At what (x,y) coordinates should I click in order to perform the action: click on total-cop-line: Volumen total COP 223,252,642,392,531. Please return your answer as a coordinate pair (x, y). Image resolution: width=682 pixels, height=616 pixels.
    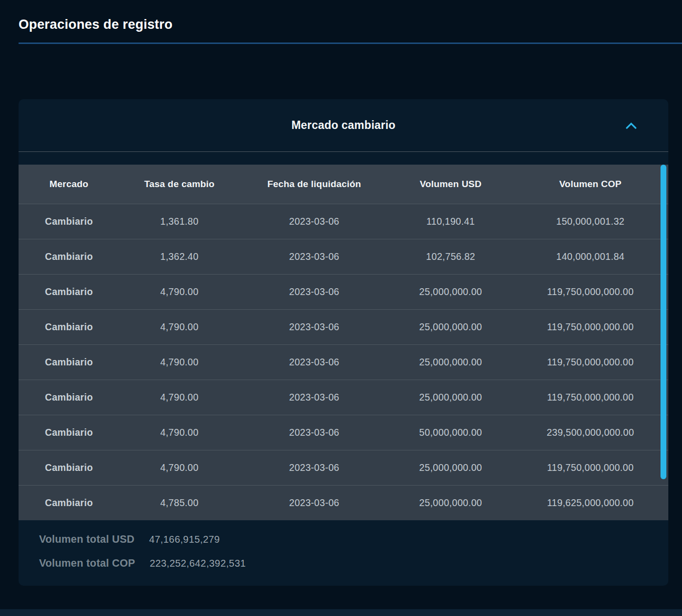
    Looking at the image, I should click on (354, 564).